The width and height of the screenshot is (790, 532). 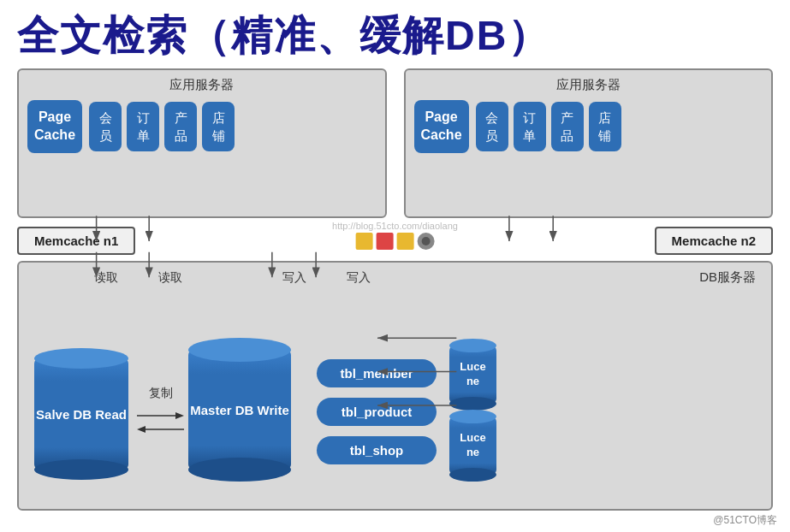 I want to click on watermark-text: http://blog.51cto.com/diaolang, so click(x=395, y=226).